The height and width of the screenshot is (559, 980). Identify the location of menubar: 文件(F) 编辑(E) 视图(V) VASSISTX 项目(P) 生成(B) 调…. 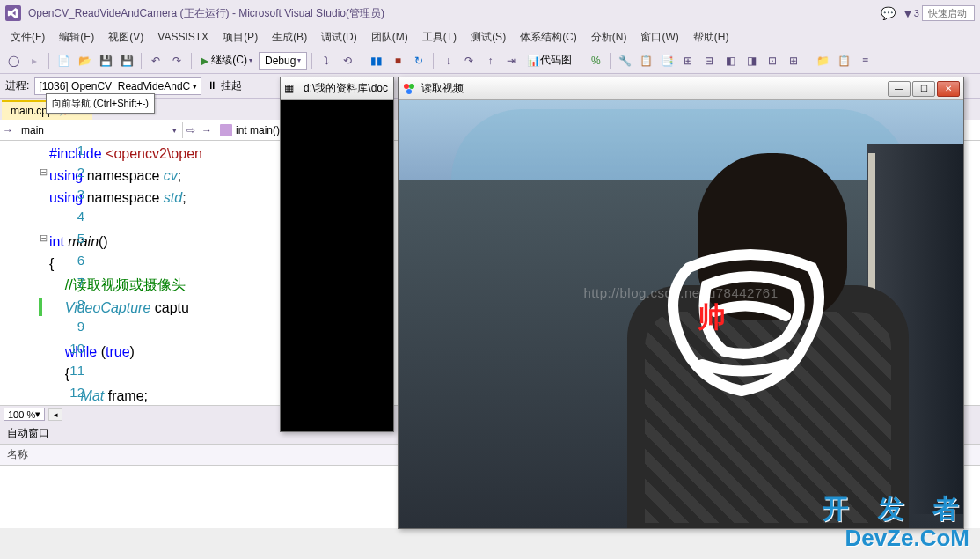
(490, 37).